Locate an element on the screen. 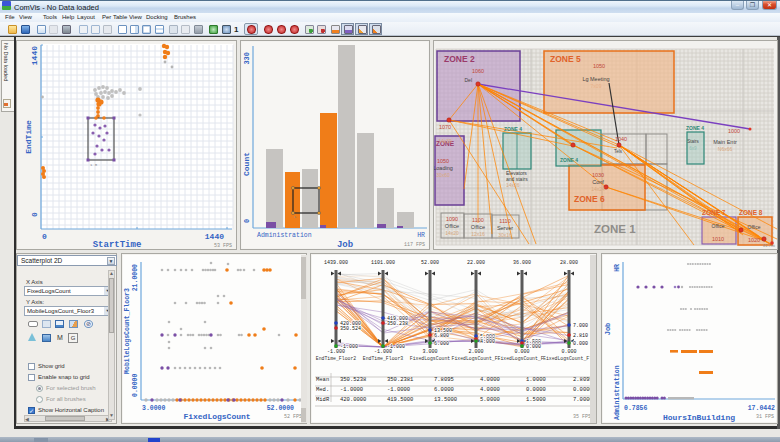  svg-text: 1 0 is located at coordinates (94, 165).